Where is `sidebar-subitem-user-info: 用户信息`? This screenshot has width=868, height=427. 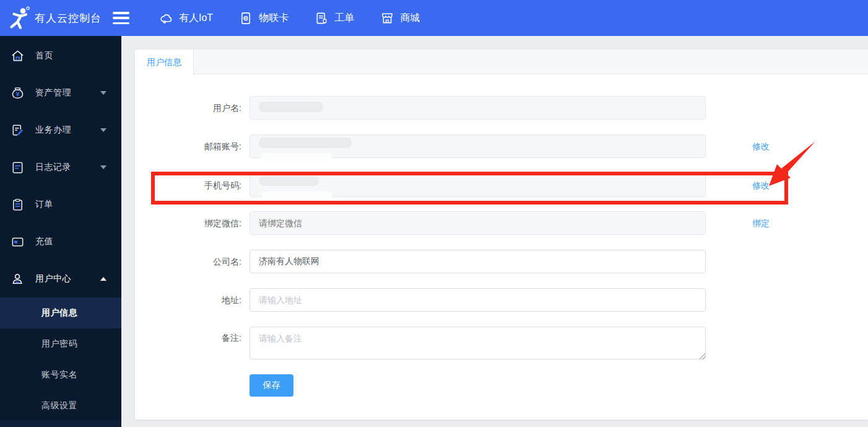 sidebar-subitem-user-info: 用户信息 is located at coordinates (61, 313).